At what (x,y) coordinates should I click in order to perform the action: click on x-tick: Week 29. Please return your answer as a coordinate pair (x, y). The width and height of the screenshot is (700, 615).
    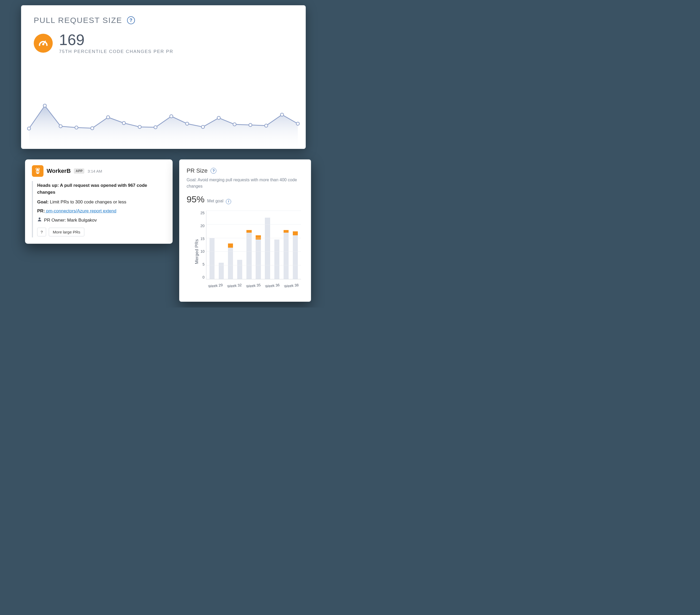
    Looking at the image, I should click on (216, 286).